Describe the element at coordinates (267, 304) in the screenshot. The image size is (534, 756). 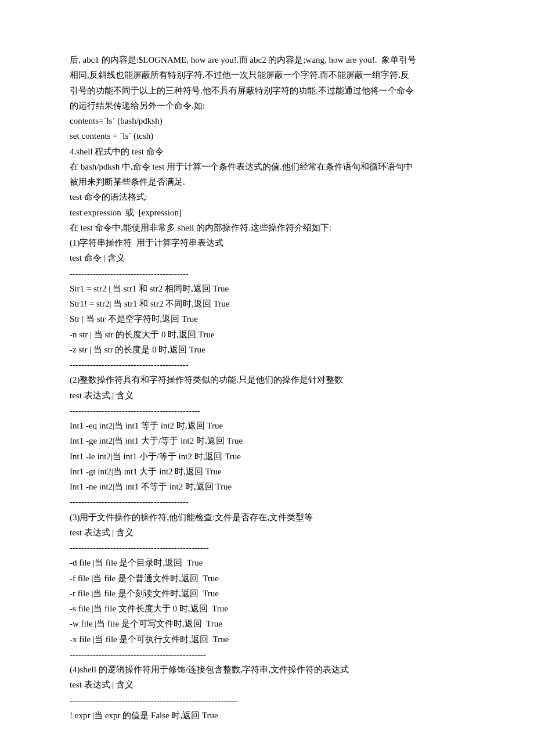
I see `text-line: Str1! = str2| 当 str1 和 str2 不同时,返回 True` at that location.